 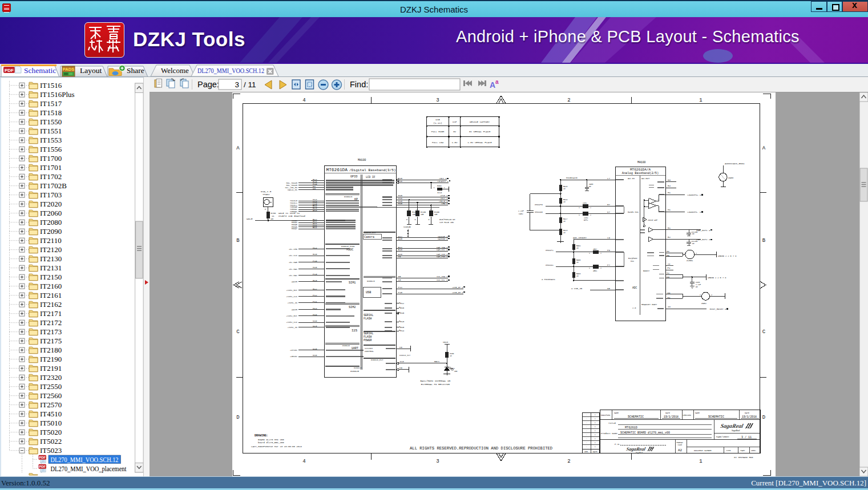 What do you see at coordinates (609, 238) in the screenshot?
I see `svg-text: L9` at bounding box center [609, 238].